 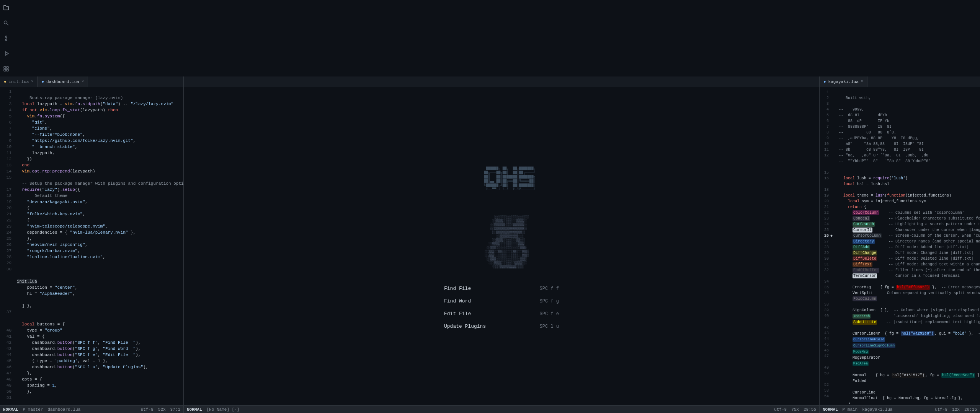 I want to click on left-encoding: utf-8, so click(x=147, y=410).